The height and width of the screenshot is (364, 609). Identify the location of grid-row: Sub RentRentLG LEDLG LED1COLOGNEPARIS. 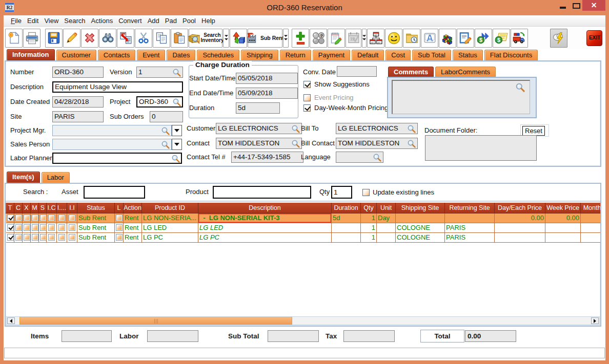
(304, 227).